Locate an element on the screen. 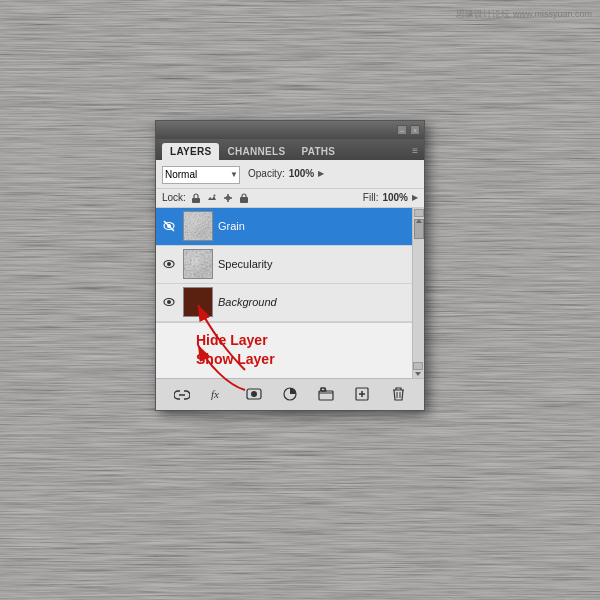  opacity-label: Opacity: is located at coordinates (266, 174).